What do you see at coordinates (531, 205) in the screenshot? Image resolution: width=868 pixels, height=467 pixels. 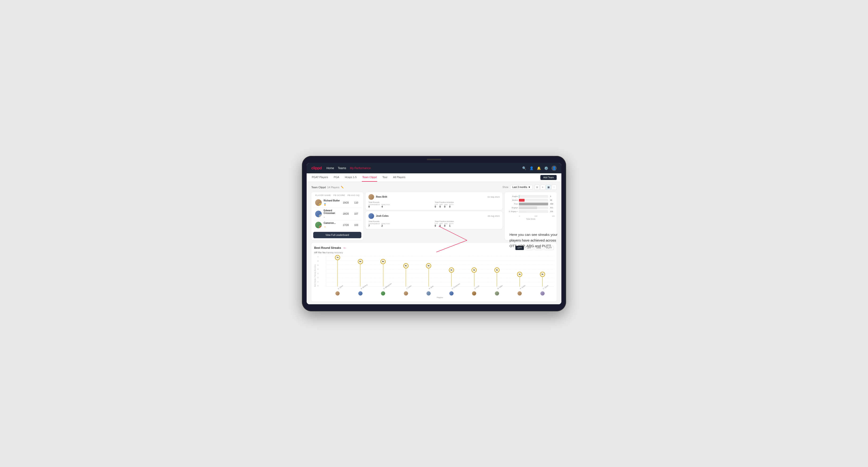 I see `bar-chart-area: Eagles 3 Birdies` at bounding box center [531, 205].